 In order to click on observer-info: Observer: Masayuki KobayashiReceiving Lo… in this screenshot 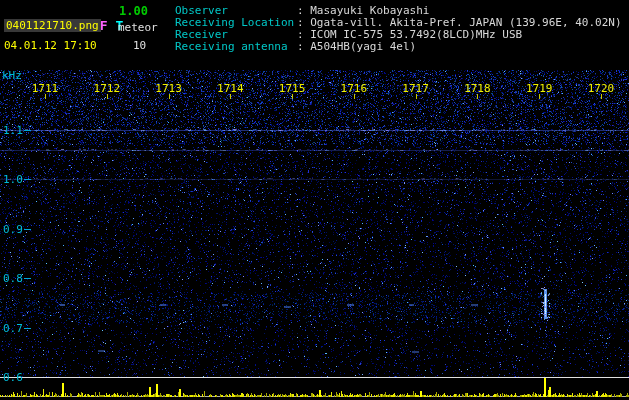, I will do `click(398, 29)`.